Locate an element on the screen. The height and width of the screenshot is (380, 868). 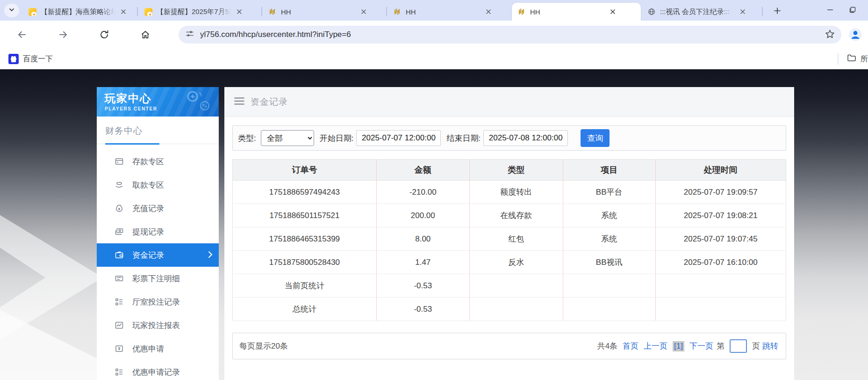
col-type: 类型 is located at coordinates (516, 170).